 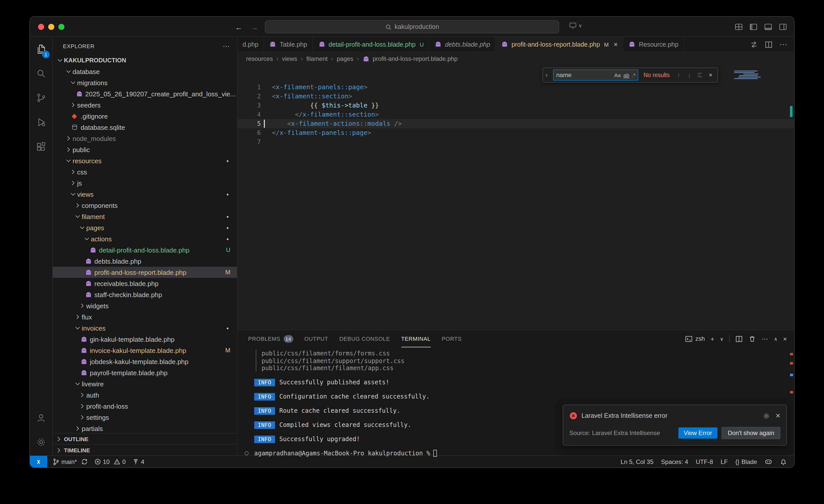 I want to click on eol-sequence: LF, so click(x=724, y=462).